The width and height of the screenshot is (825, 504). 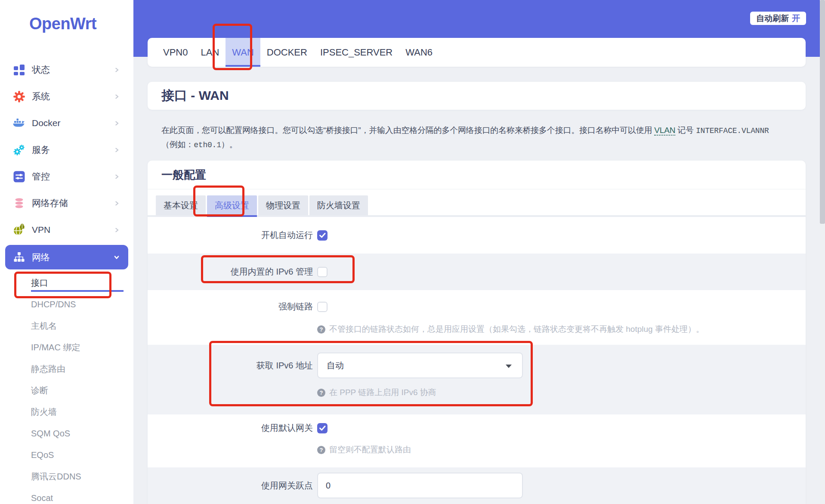 I want to click on sitemap-icon, so click(x=19, y=257).